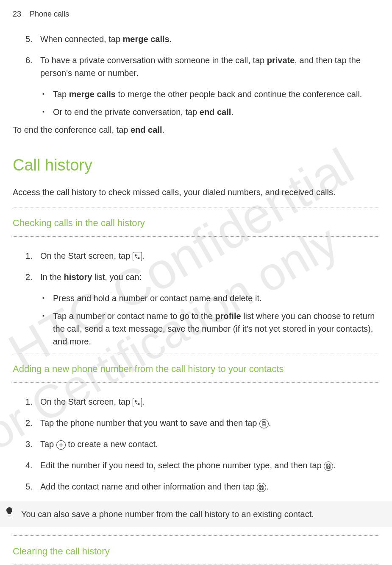  What do you see at coordinates (203, 256) in the screenshot?
I see `sub1-step-1: 1. On the Start screen, tap .` at bounding box center [203, 256].